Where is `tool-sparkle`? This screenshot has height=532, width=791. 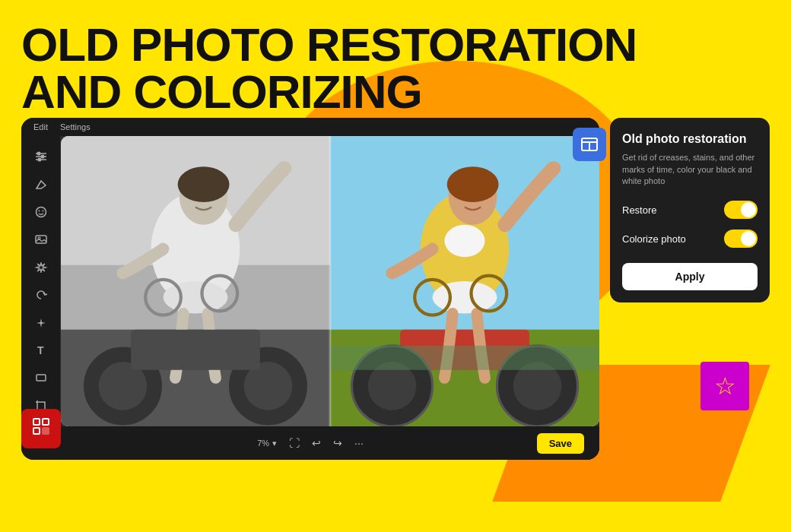
tool-sparkle is located at coordinates (41, 322).